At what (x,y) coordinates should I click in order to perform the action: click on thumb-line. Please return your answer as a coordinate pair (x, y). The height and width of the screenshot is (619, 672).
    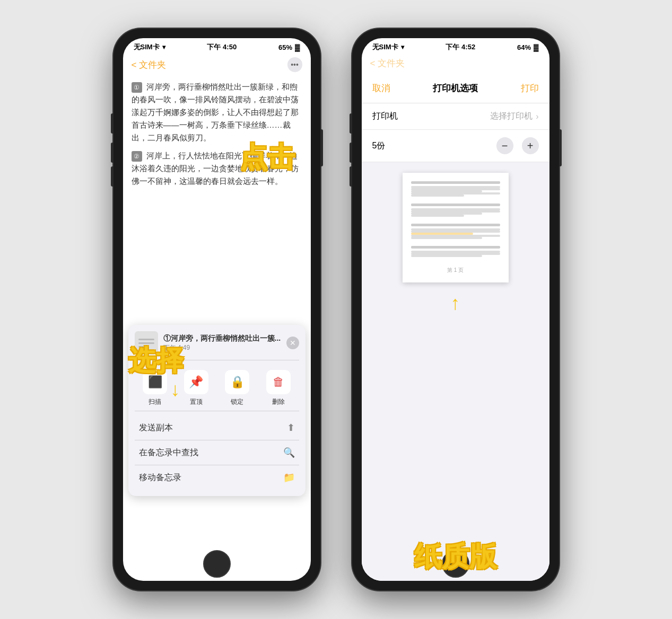
    Looking at the image, I should click on (146, 339).